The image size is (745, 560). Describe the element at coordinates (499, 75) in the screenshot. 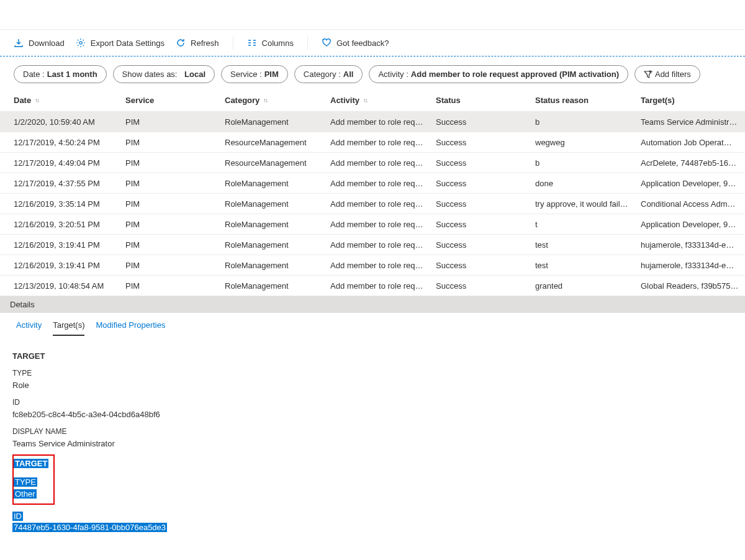

I see `filter-activity: Activity : Add member to role request ap…` at that location.